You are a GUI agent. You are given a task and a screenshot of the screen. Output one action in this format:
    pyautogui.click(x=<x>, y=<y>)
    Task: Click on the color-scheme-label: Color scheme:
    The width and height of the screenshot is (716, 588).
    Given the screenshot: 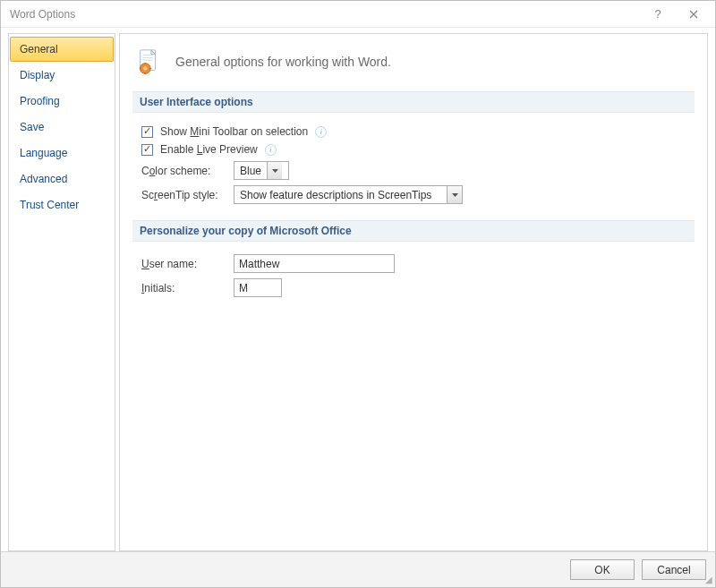 What is the action you would take?
    pyautogui.click(x=184, y=171)
    